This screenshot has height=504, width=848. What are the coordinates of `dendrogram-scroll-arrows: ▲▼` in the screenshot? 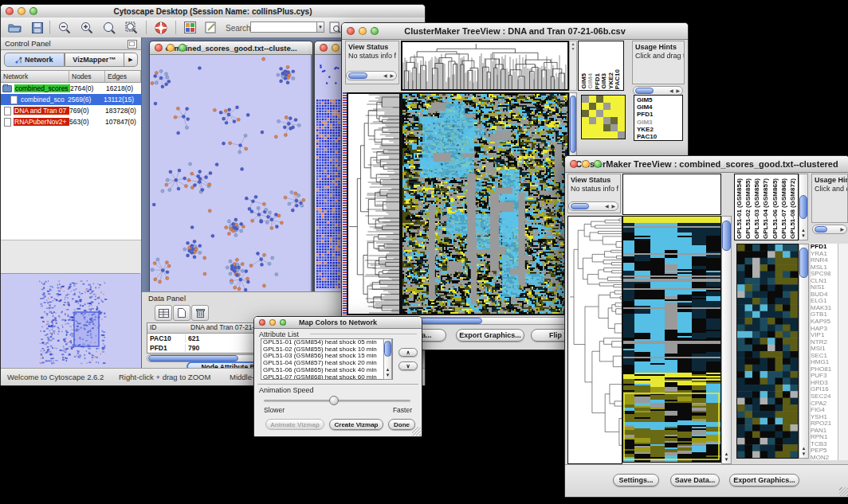 It's located at (573, 65).